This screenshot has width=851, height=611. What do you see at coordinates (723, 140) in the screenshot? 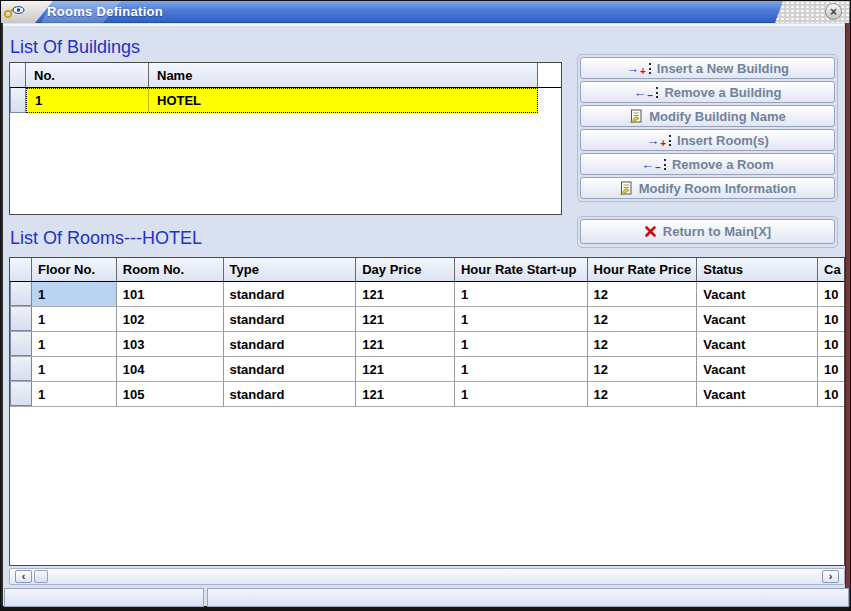
I see `insert-rooms-label: Insert Room(s)` at bounding box center [723, 140].